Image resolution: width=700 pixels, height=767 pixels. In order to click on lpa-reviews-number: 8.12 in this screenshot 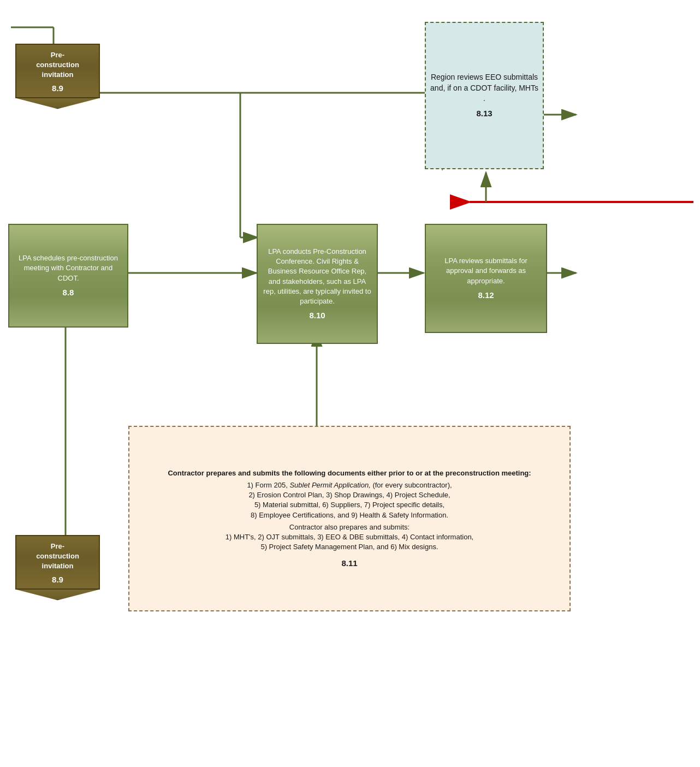, I will do `click(486, 295)`.